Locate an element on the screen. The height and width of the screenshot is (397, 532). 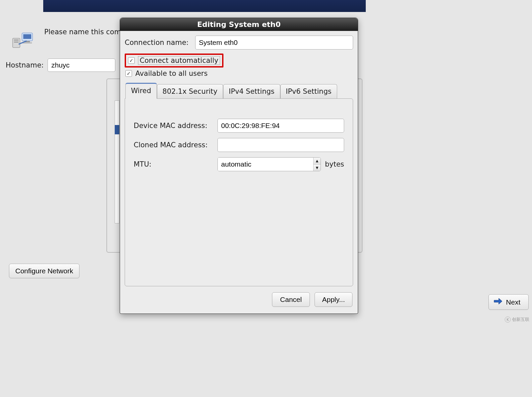
cancel-button: Cancel is located at coordinates (291, 300).